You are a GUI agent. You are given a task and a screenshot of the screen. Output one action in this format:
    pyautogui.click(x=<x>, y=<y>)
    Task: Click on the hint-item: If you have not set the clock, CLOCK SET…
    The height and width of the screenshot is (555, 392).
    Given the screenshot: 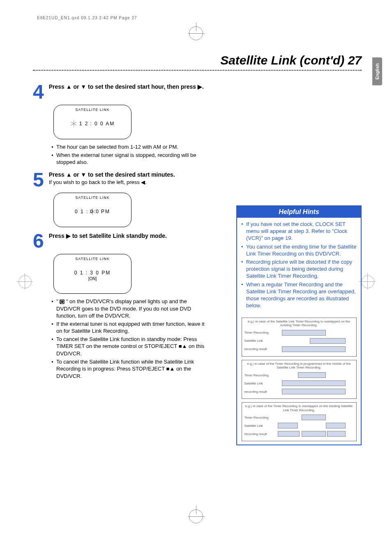 What is the action you would take?
    pyautogui.click(x=299, y=232)
    